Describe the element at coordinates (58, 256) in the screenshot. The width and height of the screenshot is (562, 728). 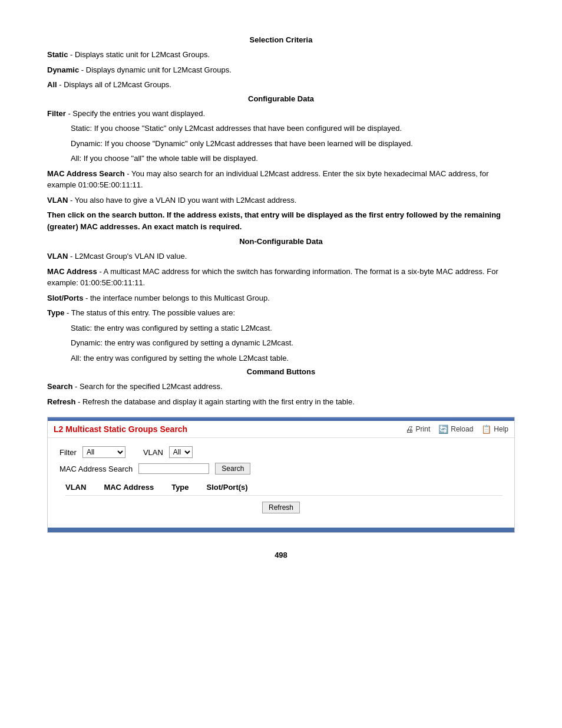
I see `vlan-nc-label: VLAN` at that location.